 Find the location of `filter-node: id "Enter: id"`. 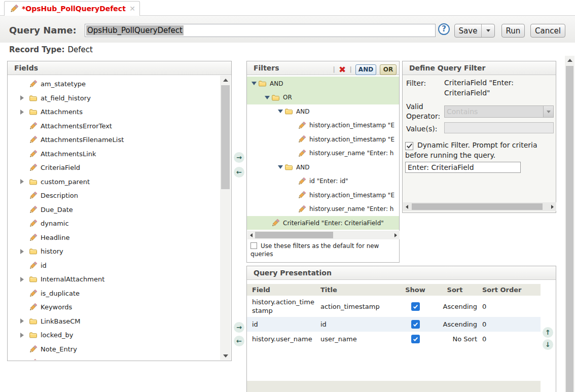

filter-node: id "Enter: id" is located at coordinates (323, 182).